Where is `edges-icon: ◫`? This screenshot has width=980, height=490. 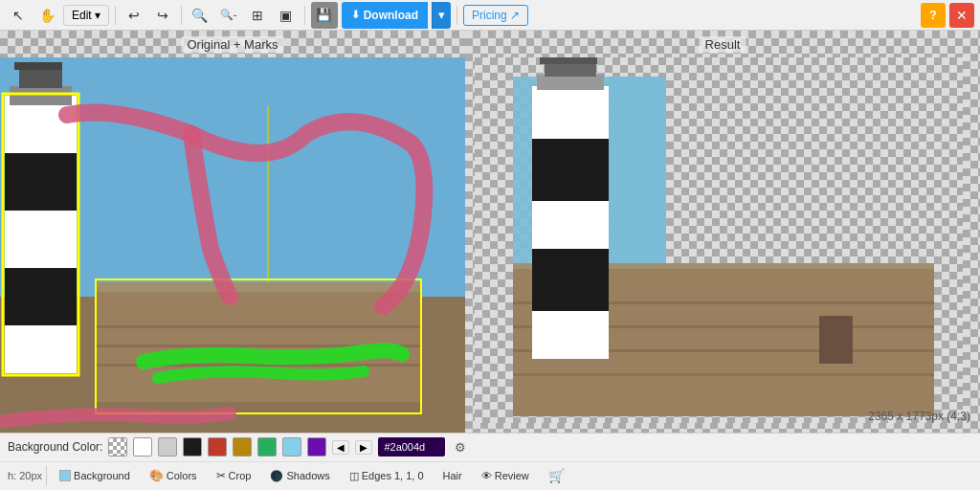
edges-icon: ◫ is located at coordinates (354, 477).